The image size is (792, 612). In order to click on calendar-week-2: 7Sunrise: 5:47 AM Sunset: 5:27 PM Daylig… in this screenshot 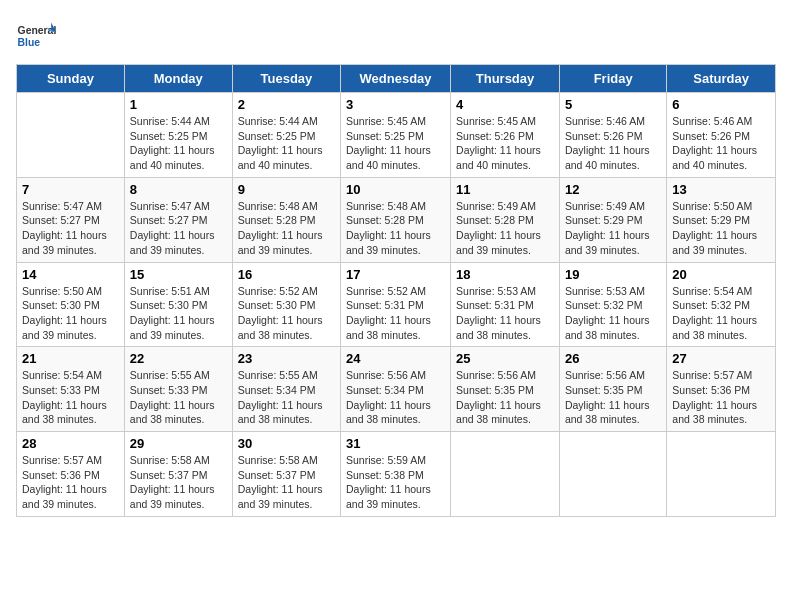, I will do `click(396, 220)`.